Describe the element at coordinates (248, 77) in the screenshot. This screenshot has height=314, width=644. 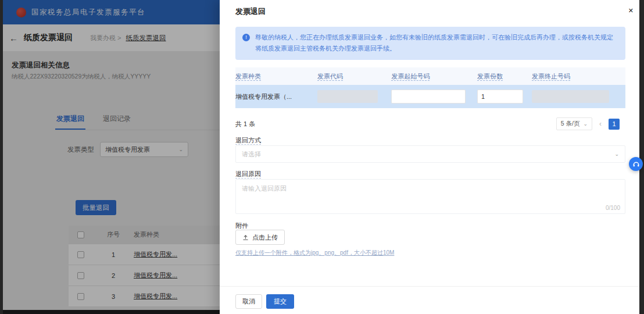
I see `col-invoice-type-label: 发票种类` at that location.